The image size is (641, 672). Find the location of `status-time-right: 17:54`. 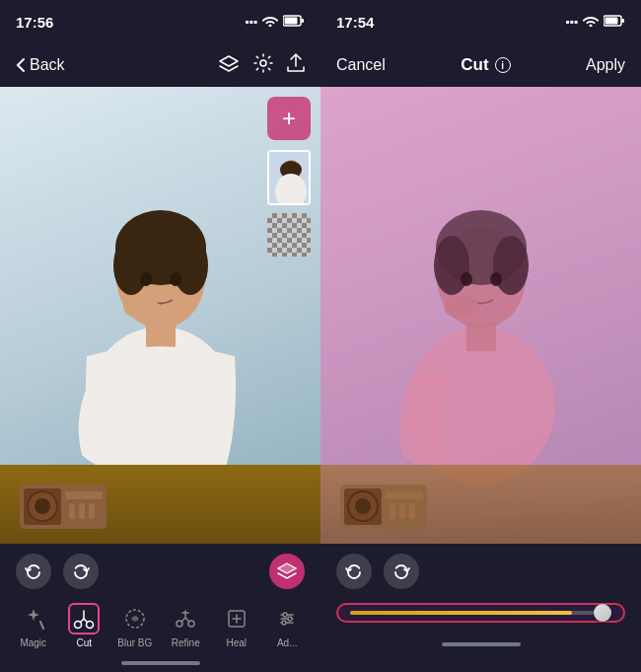

status-time-right: 17:54 is located at coordinates (355, 22).